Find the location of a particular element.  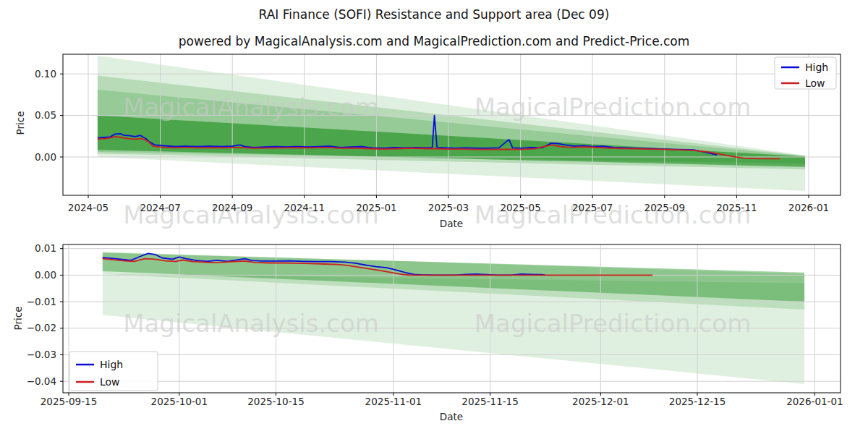

x-tick-label: 2025-12-01 is located at coordinates (600, 401).